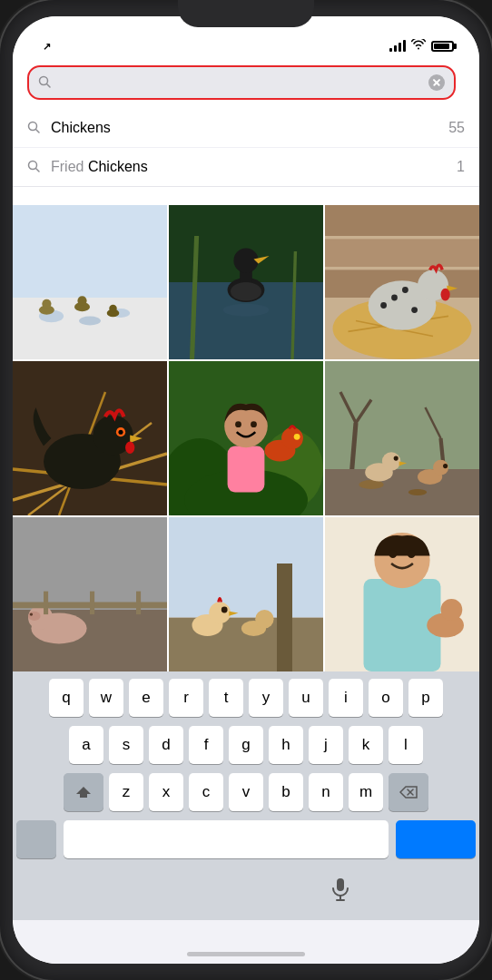 The image size is (492, 980). I want to click on key-y: y, so click(266, 698).